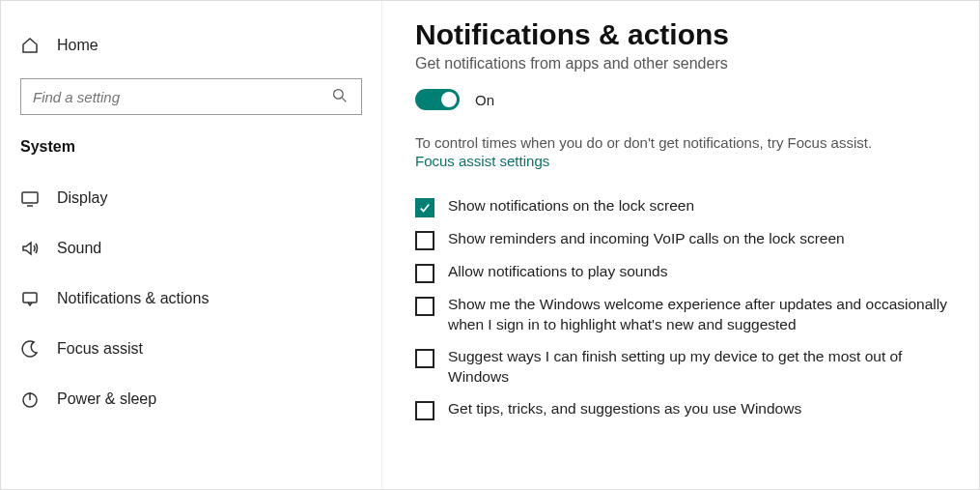  Describe the element at coordinates (30, 399) in the screenshot. I see `power-icon` at that location.